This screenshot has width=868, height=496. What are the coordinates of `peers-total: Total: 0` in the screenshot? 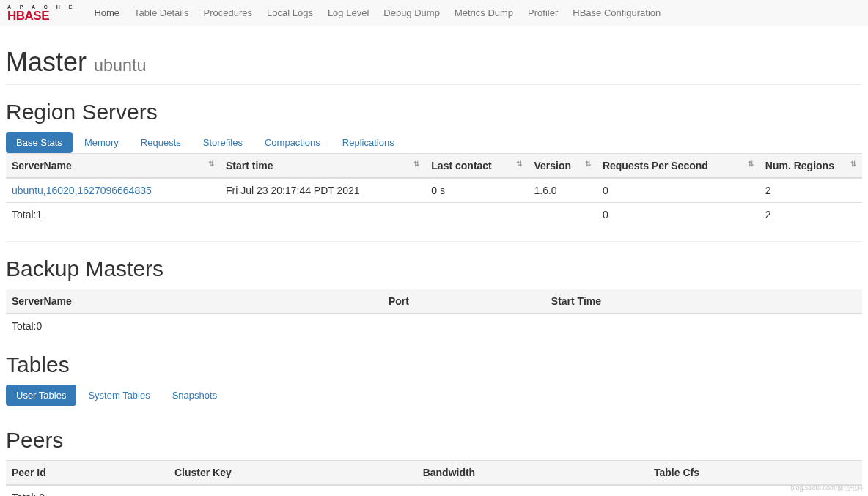 It's located at (434, 491).